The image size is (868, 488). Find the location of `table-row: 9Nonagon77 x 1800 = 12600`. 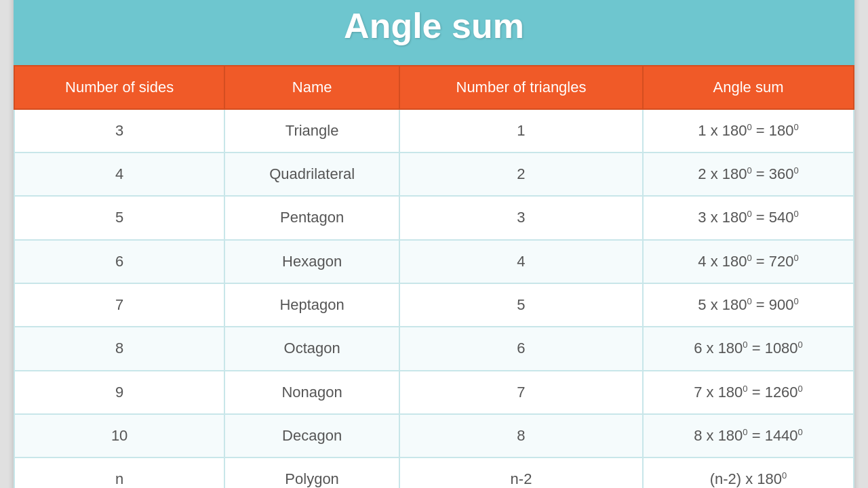

table-row: 9Nonagon77 x 1800 = 12600 is located at coordinates (434, 392).